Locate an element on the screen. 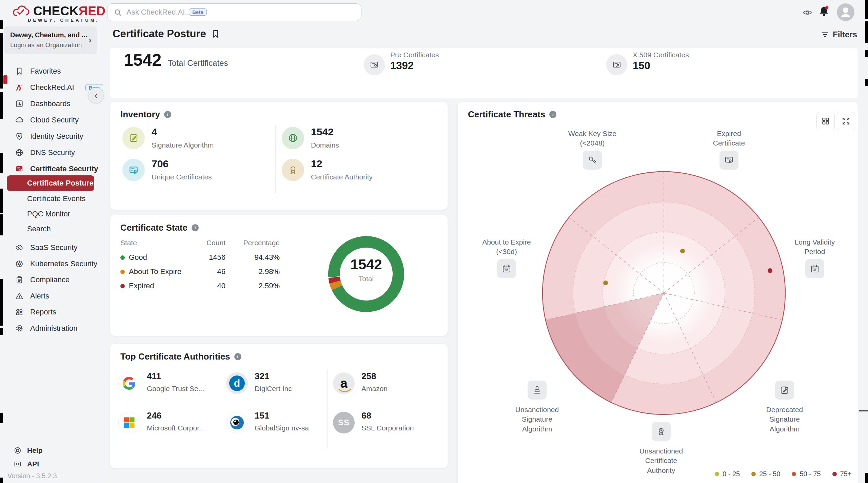  sidebar-item-checkred-ai: CheckRed.AI Beta is located at coordinates (50, 88).